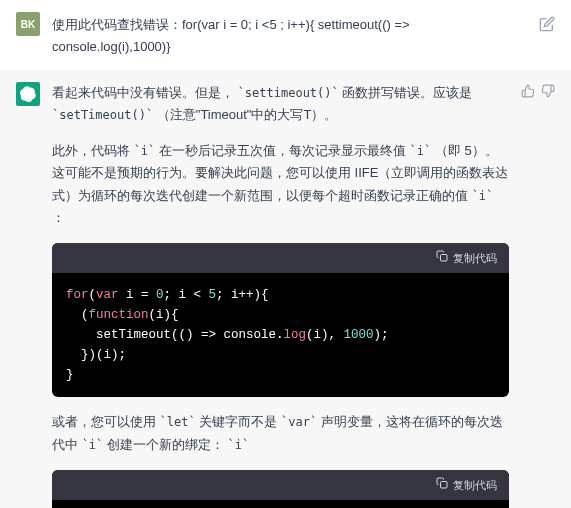 This screenshot has height=508, width=571. I want to click on assistant-para-1: 看起来代码中没有错误。但是， `settimeout()` 函数拼写错误。应该是…, so click(280, 104).